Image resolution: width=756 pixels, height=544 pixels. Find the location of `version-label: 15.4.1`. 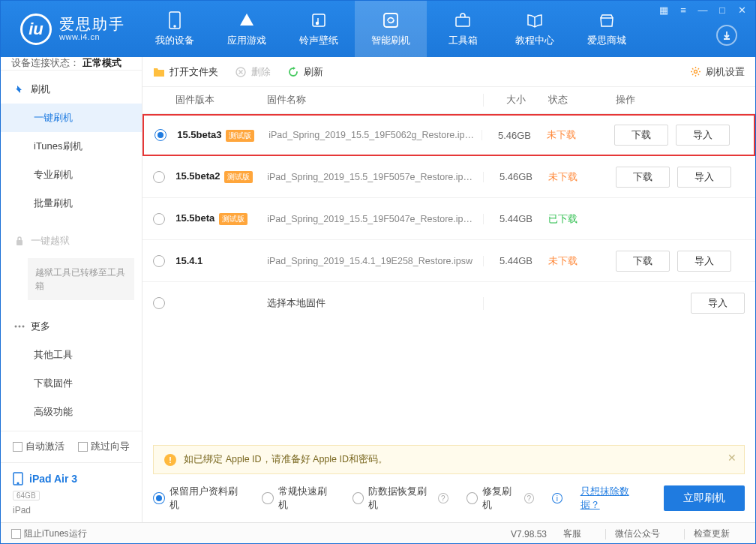

version-label: 15.4.1 is located at coordinates (189, 261).